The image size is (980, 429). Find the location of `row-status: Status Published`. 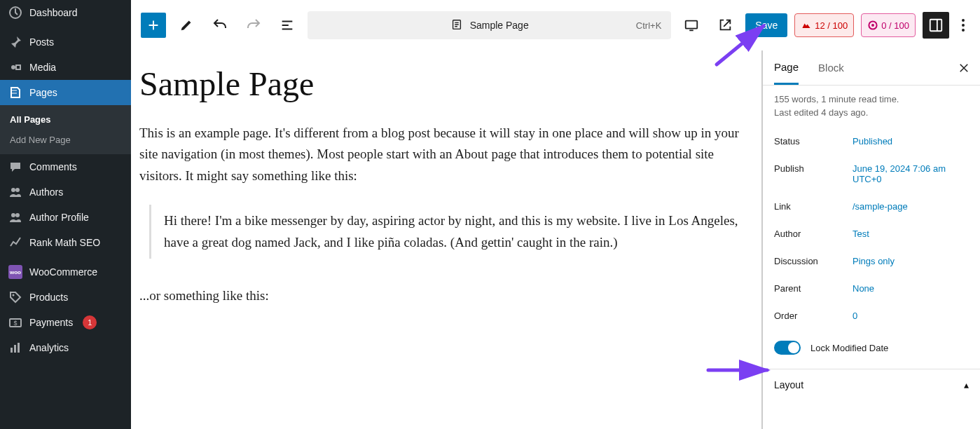

row-status: Status Published is located at coordinates (871, 142).